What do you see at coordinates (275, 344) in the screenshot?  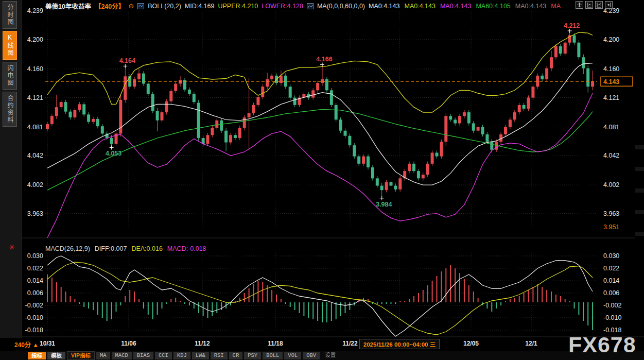 I see `time-tick: 11/18` at bounding box center [275, 344].